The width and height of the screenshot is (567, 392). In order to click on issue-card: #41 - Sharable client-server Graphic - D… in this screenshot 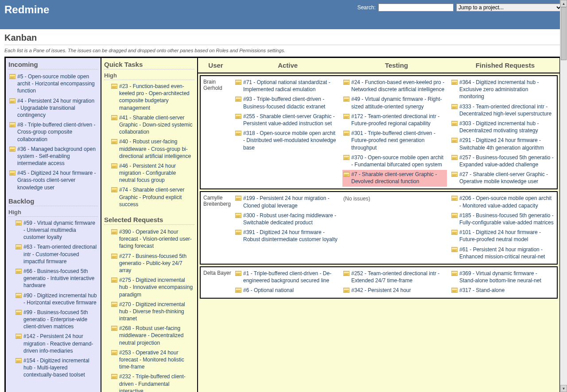, I will do `click(152, 126)`.